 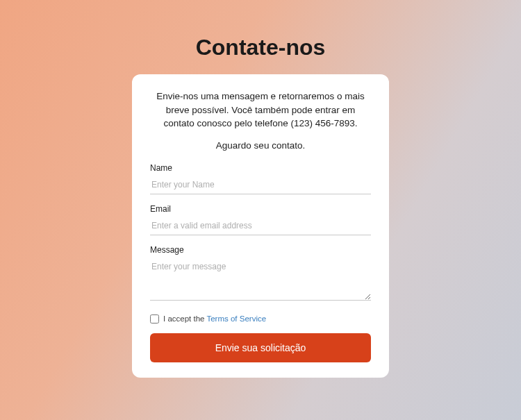 I want to click on name-input, so click(x=260, y=186).